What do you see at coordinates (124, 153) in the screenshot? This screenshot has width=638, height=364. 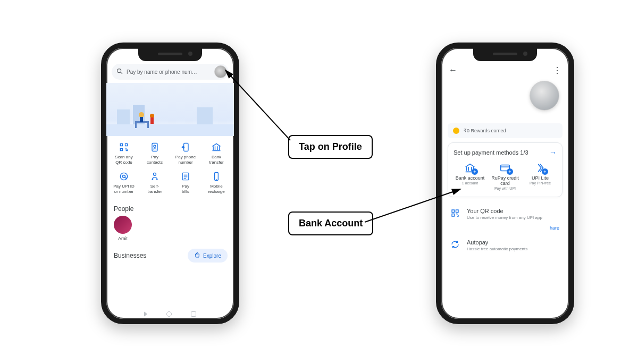 I see `action-scan-qr: Scan any QR code` at bounding box center [124, 153].